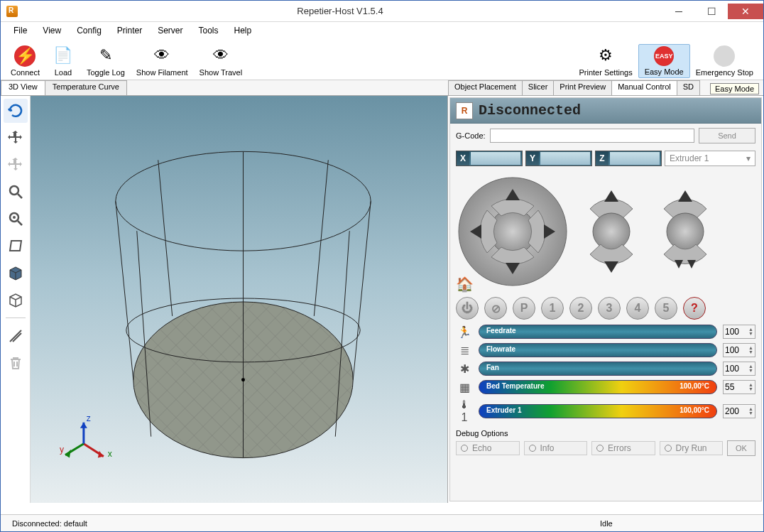 This screenshot has height=532, width=764. What do you see at coordinates (692, 448) in the screenshot?
I see `debug-dryrun-radio: Dry Run` at bounding box center [692, 448].